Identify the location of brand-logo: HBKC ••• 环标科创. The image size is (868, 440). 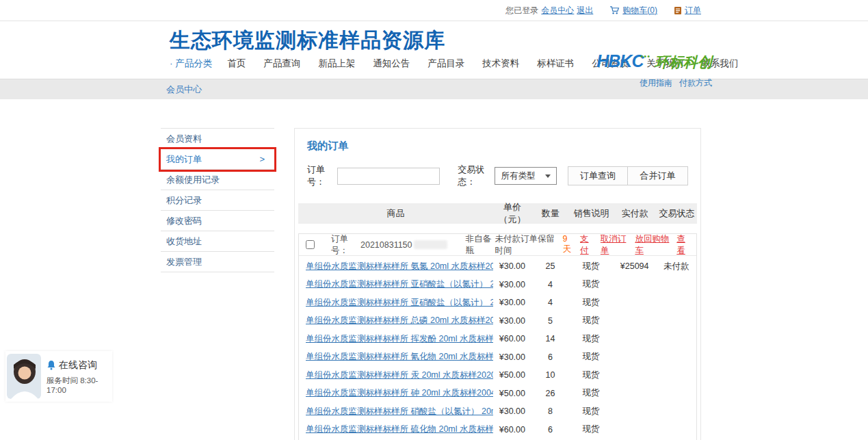
(654, 62).